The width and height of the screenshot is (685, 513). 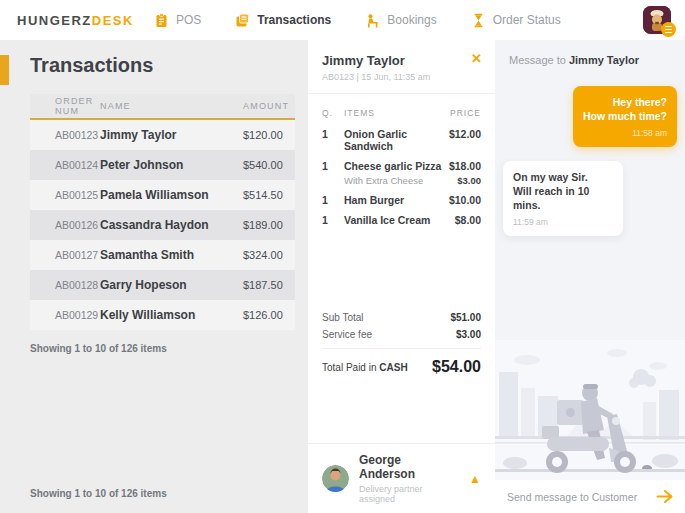 What do you see at coordinates (468, 334) in the screenshot?
I see `service-fee-value: $3.00` at bounding box center [468, 334].